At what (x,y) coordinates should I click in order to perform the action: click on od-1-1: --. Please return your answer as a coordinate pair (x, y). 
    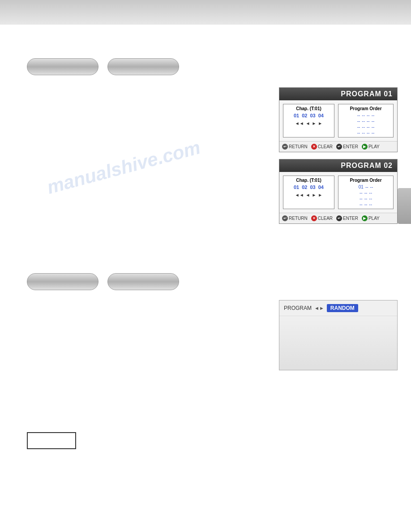
    Looking at the image, I should click on (359, 116).